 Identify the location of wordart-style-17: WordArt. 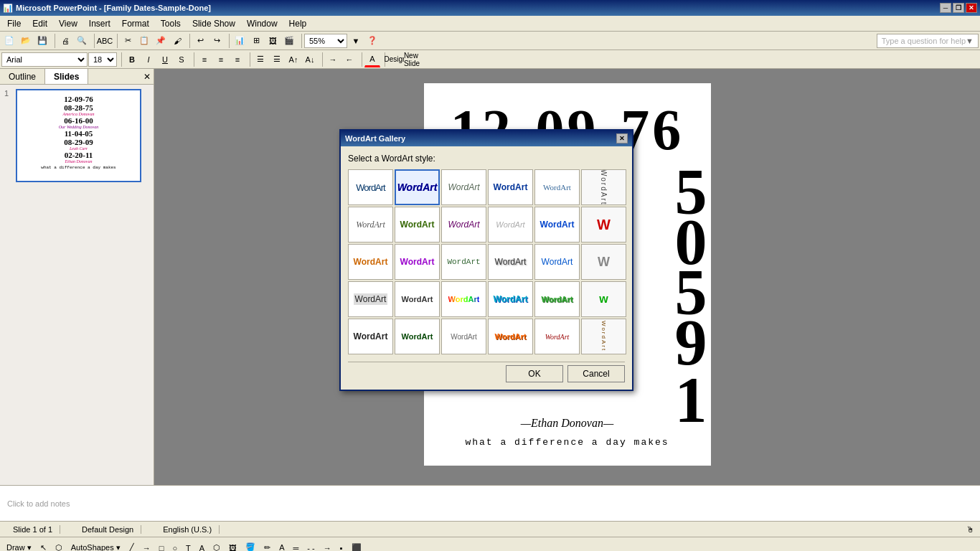
(557, 262).